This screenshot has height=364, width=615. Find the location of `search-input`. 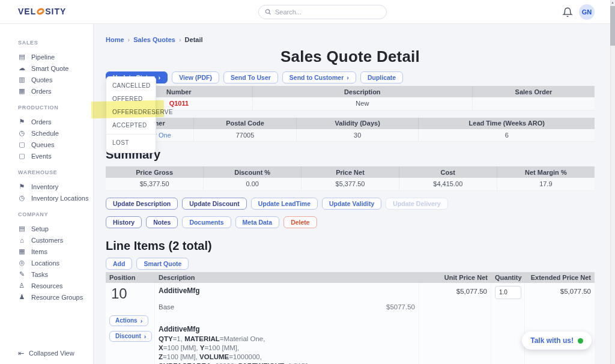

search-input is located at coordinates (328, 12).